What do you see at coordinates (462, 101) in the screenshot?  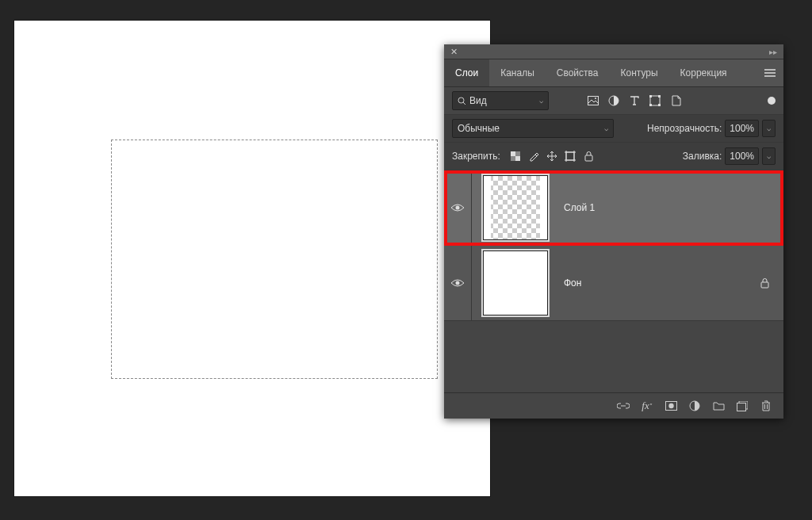 I see `search-icon` at bounding box center [462, 101].